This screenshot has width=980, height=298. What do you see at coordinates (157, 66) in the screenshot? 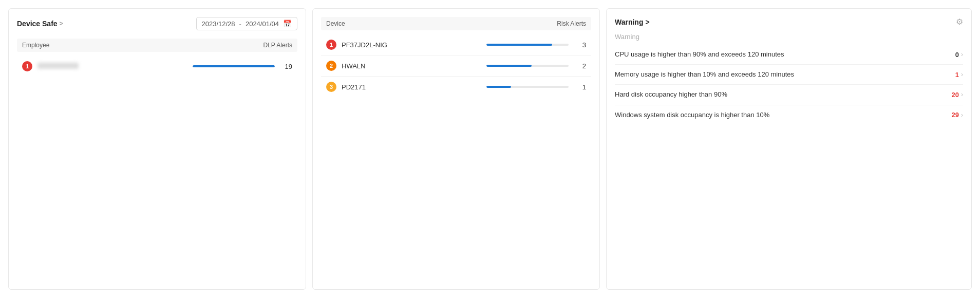
I see `table-row: 1 19` at bounding box center [157, 66].